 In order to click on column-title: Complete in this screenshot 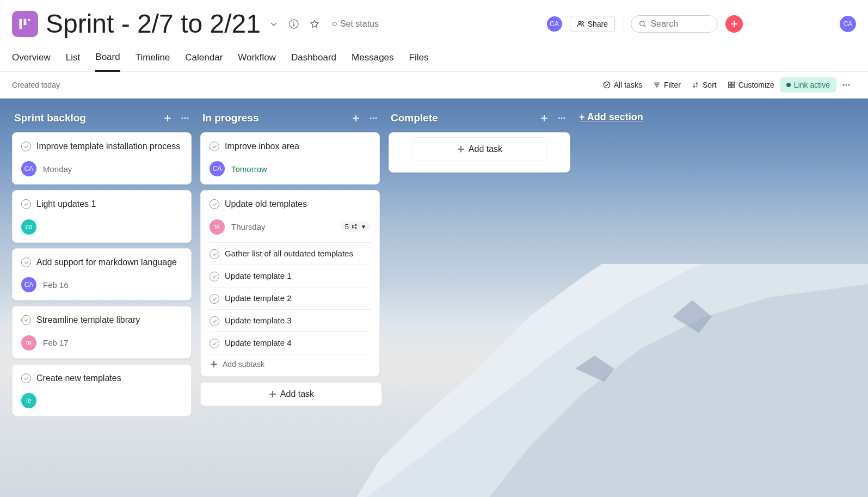, I will do `click(415, 118)`.